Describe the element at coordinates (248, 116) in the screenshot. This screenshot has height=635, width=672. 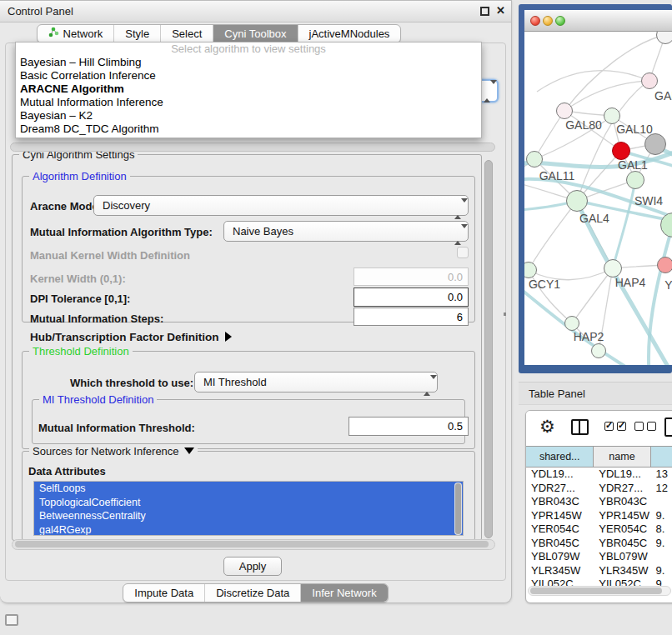
I see `algorithm-option: Bayesian – K2` at that location.